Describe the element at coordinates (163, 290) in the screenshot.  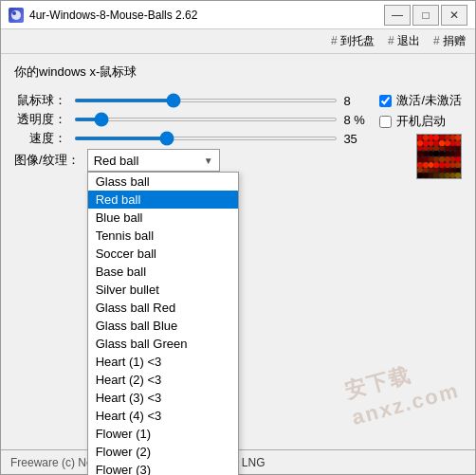
I see `dropdown-item-6: Silver bullet` at that location.